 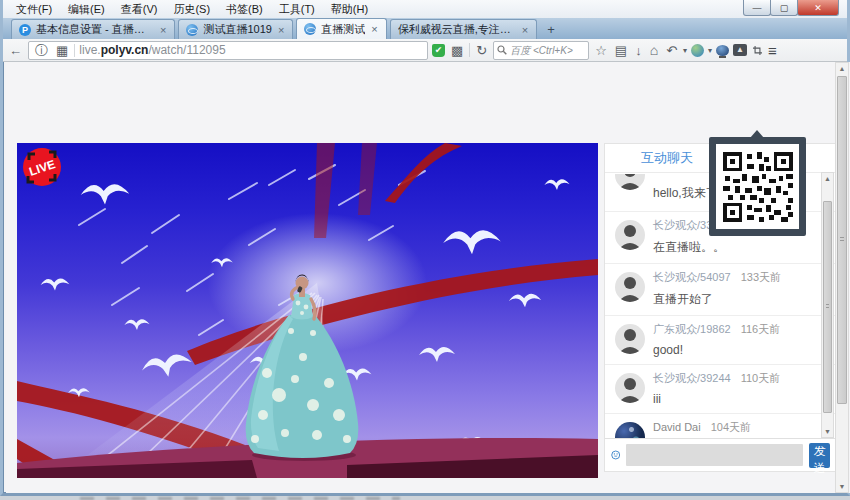 What do you see at coordinates (16, 50) in the screenshot?
I see `back-button: ←` at bounding box center [16, 50].